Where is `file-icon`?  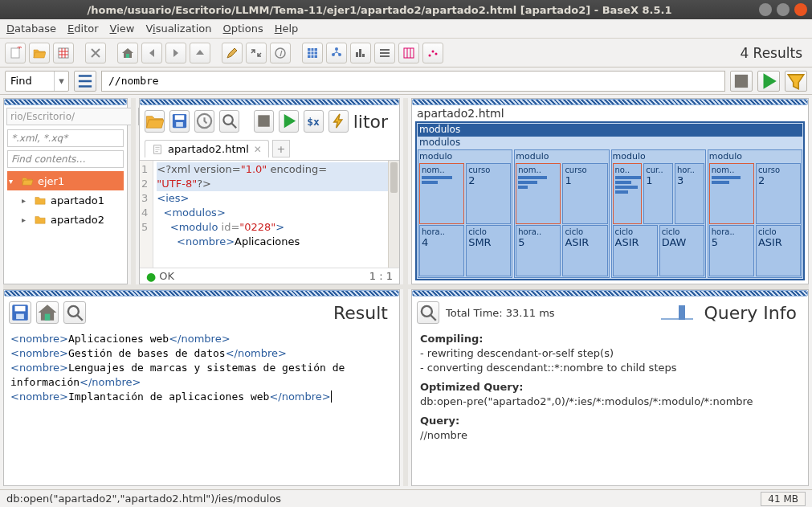 file-icon is located at coordinates (157, 149).